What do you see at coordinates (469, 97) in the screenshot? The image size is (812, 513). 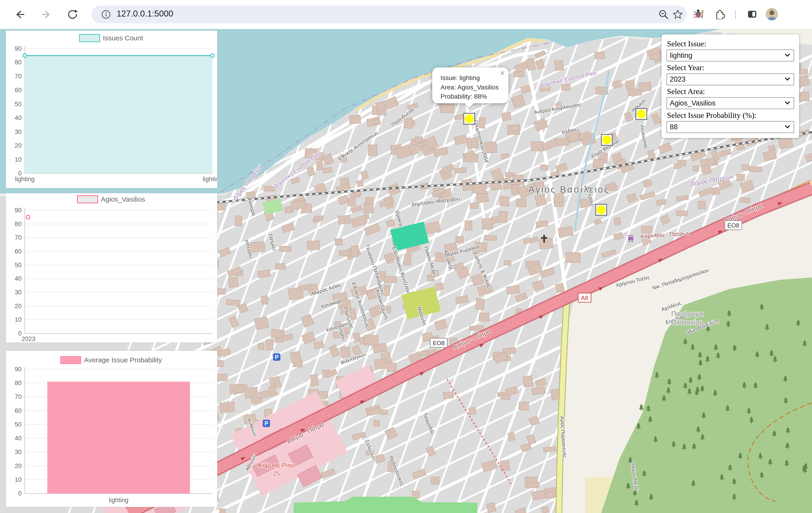 I see `popup-probability: Probability: 88%` at bounding box center [469, 97].